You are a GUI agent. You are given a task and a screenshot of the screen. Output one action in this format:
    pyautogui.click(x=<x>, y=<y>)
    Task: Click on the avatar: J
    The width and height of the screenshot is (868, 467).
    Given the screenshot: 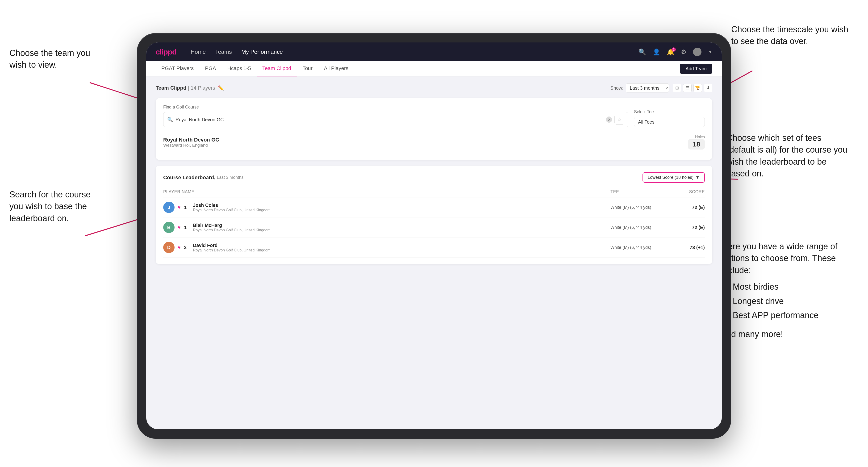 What is the action you would take?
    pyautogui.click(x=169, y=207)
    